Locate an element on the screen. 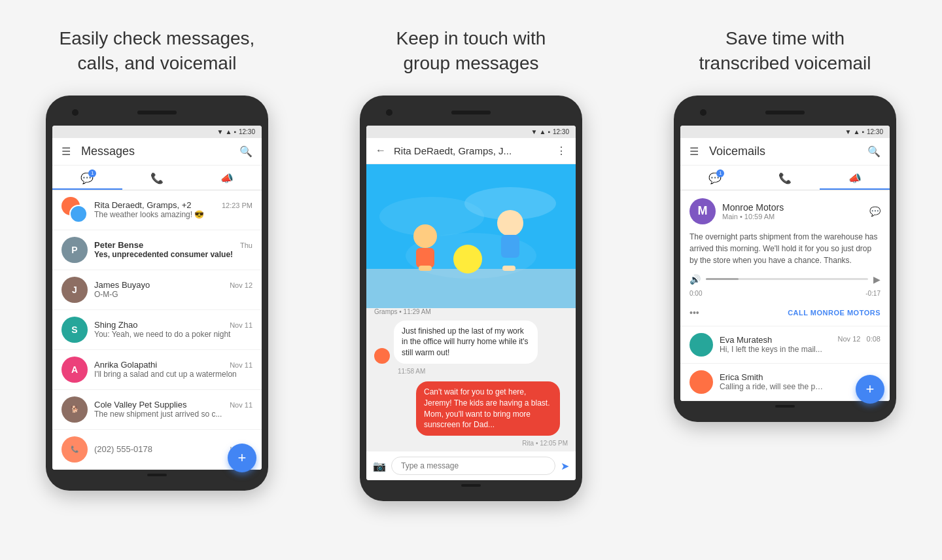  message-preview-2: O-M-G is located at coordinates (173, 294).